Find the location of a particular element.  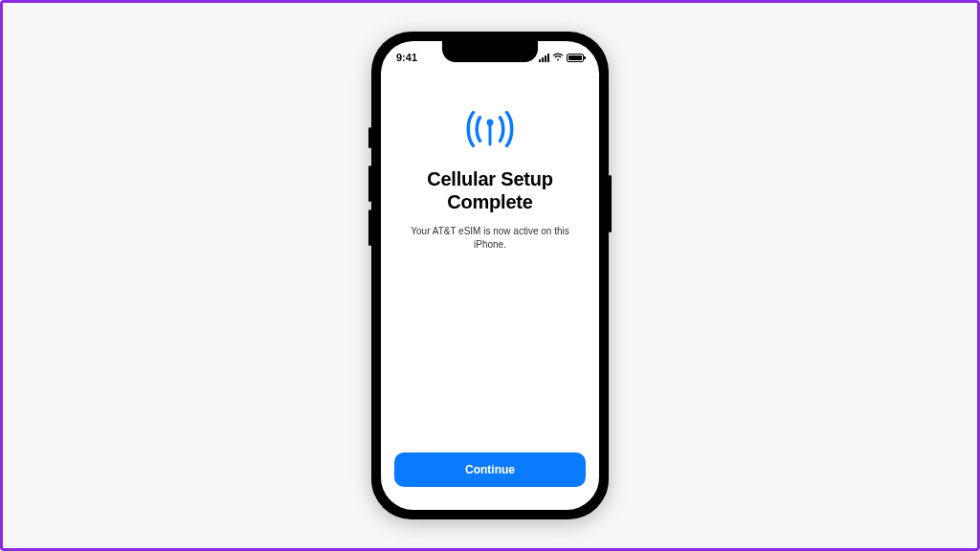

cellular-antenna-icon is located at coordinates (490, 129).